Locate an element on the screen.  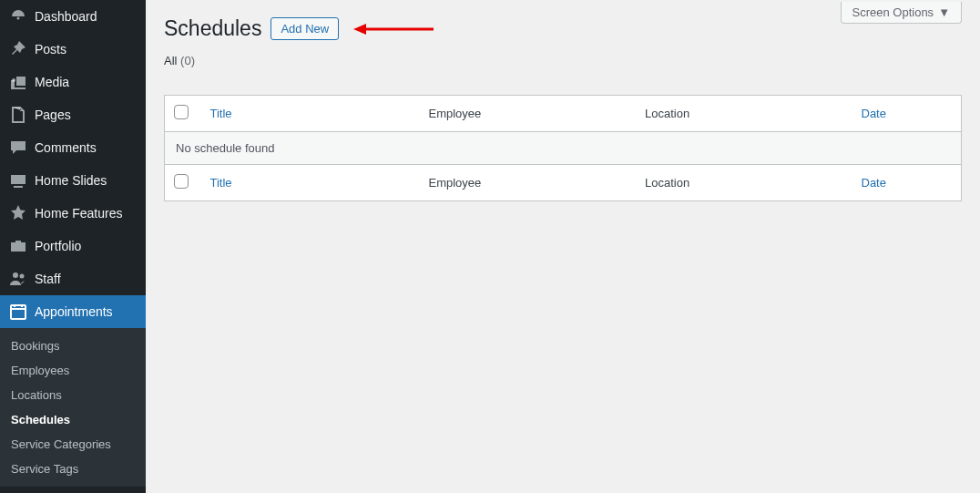
sidebar-item-label: Media is located at coordinates (52, 82).